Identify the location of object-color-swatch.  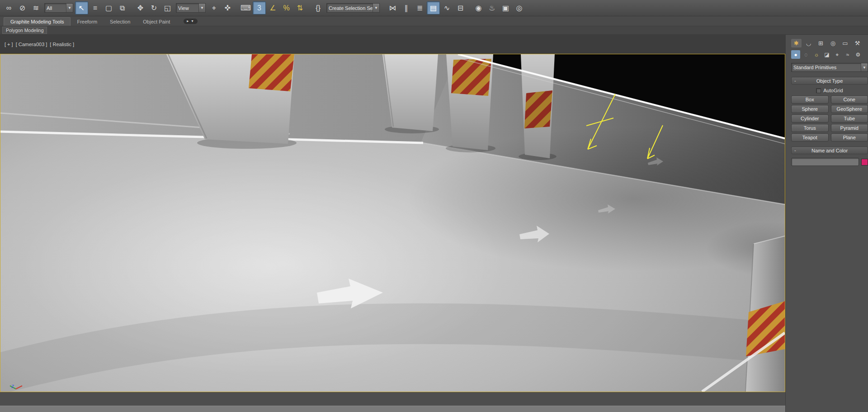
(864, 162).